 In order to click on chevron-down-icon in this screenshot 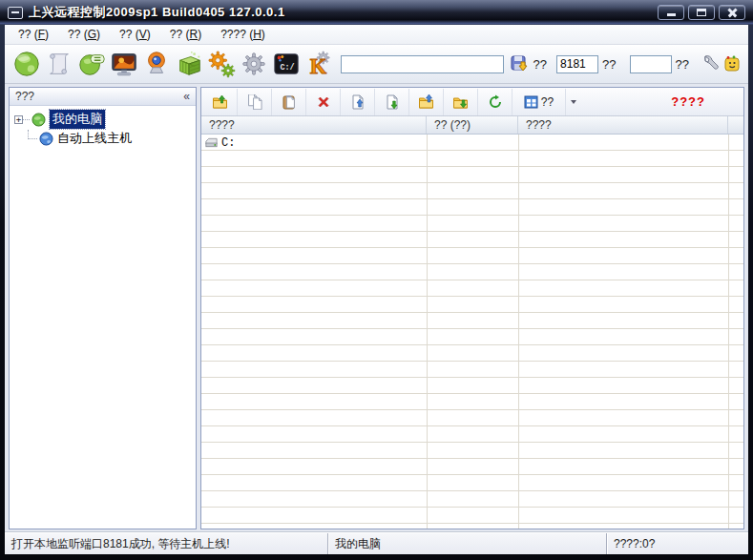, I will do `click(574, 102)`.